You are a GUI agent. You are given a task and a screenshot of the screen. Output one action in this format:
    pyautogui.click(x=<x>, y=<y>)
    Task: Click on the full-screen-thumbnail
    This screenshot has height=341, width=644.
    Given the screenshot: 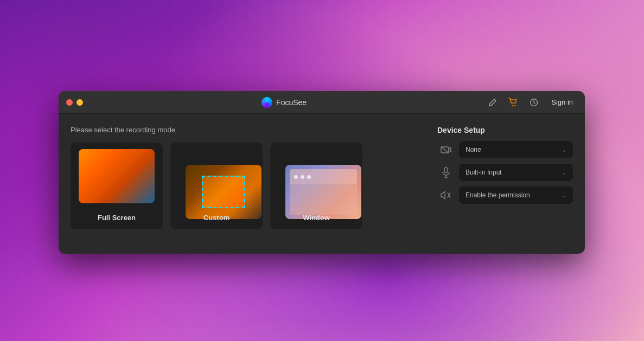 What is the action you would take?
    pyautogui.click(x=117, y=176)
    